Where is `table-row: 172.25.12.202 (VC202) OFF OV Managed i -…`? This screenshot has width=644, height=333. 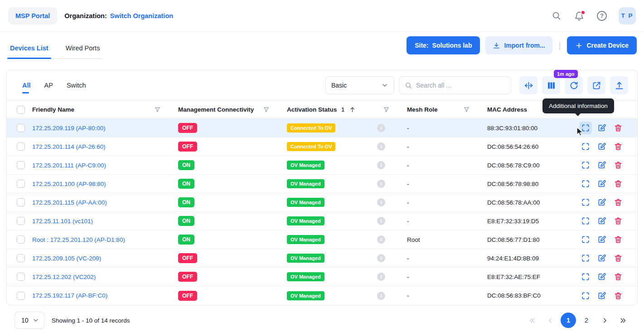 table-row: 172.25.12.202 (VC202) OFF OV Managed i -… is located at coordinates (322, 277).